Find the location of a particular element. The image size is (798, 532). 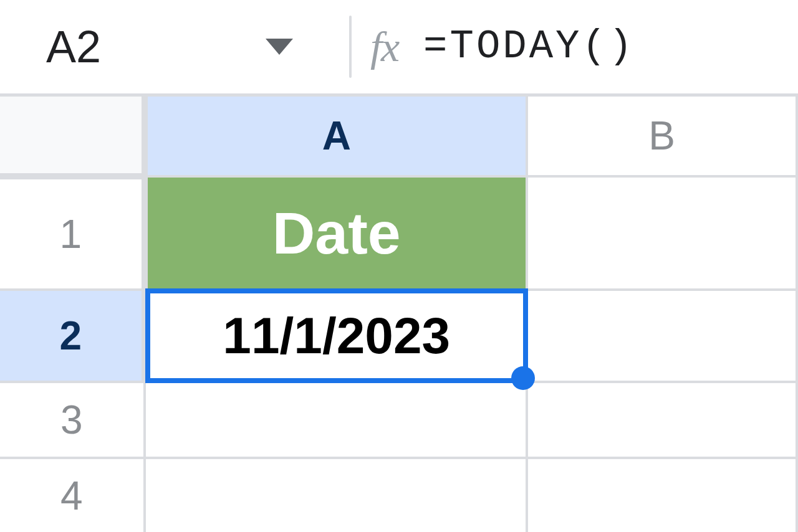

name-box-value: A2 is located at coordinates (148, 47).